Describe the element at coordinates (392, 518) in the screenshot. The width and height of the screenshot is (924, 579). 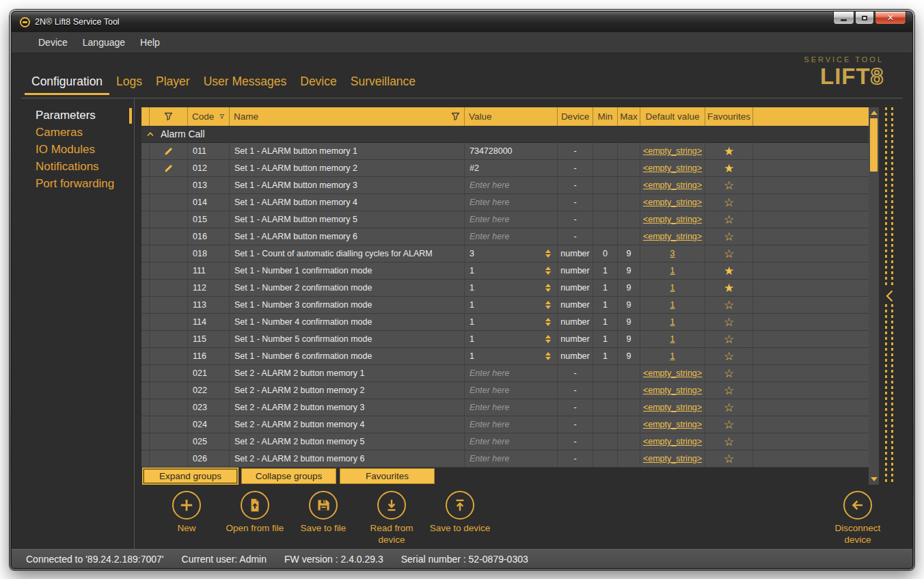
I see `read-from-device-button: Read from device` at that location.